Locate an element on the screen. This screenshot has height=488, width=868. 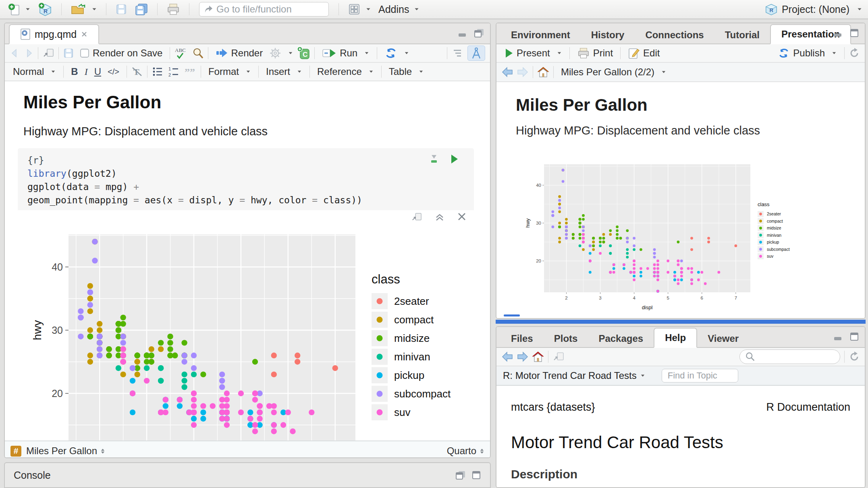
svg-text: suv is located at coordinates (770, 256).